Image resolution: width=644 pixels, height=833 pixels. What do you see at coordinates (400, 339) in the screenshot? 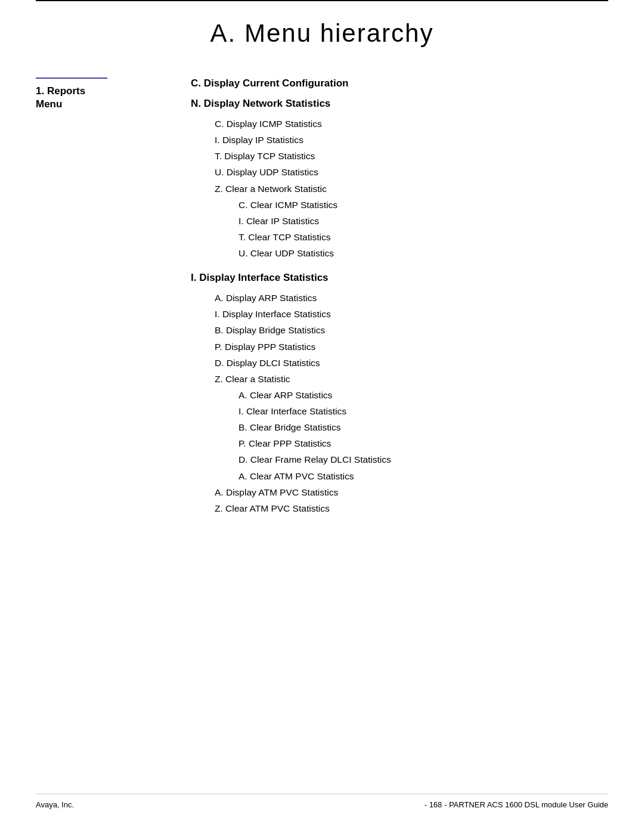
I see `interface-stats-items-l1: A. Display ARP Statistics I. Display Int…` at bounding box center [400, 339].